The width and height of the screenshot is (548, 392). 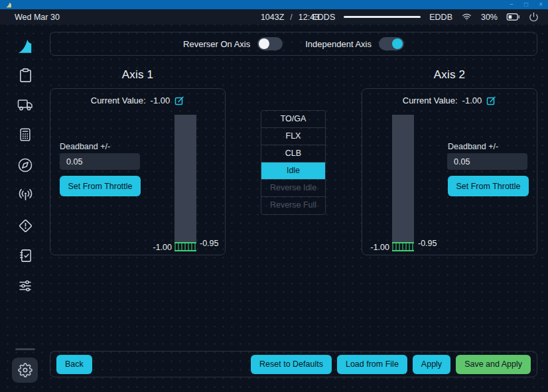 I want to click on axis1-slider-track, so click(x=186, y=178).